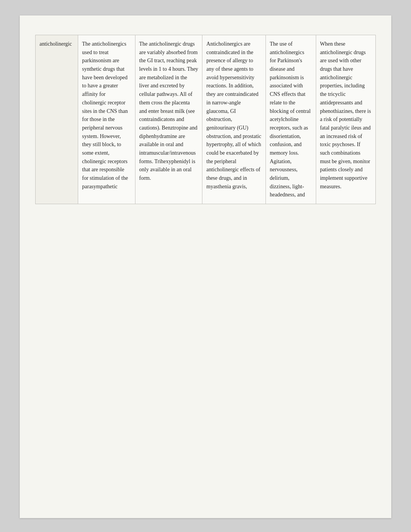  Describe the element at coordinates (291, 120) in the screenshot. I see `cell-col5: The use of anticholinergics for Parkinso…` at that location.